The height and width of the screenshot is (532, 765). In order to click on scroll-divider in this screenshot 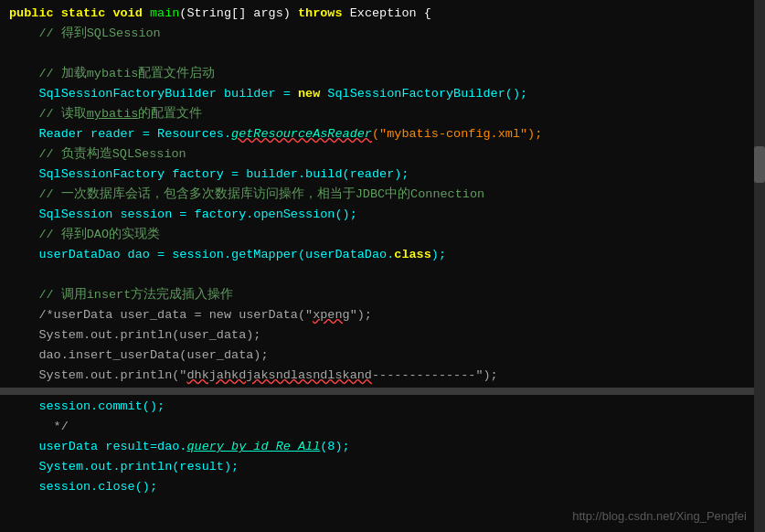, I will do `click(382, 391)`.